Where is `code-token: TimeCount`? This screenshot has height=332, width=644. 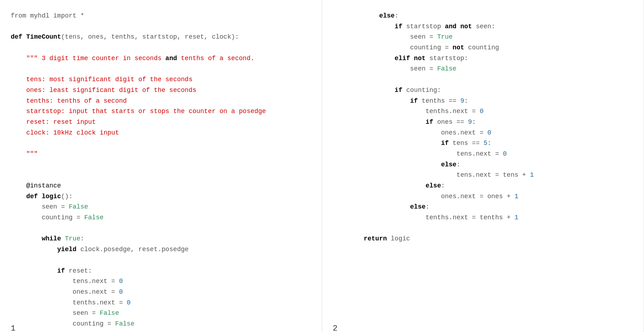 code-token: TimeCount is located at coordinates (44, 37).